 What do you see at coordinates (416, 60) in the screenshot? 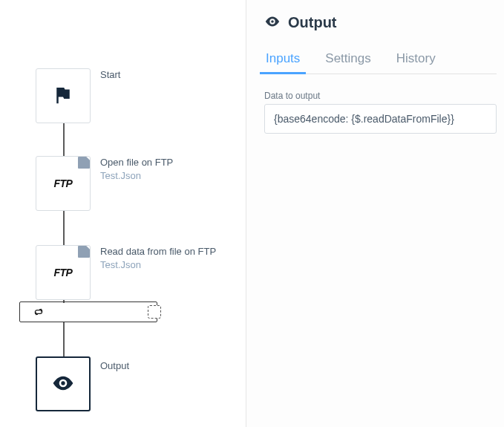
I see `tab-history: History` at bounding box center [416, 60].